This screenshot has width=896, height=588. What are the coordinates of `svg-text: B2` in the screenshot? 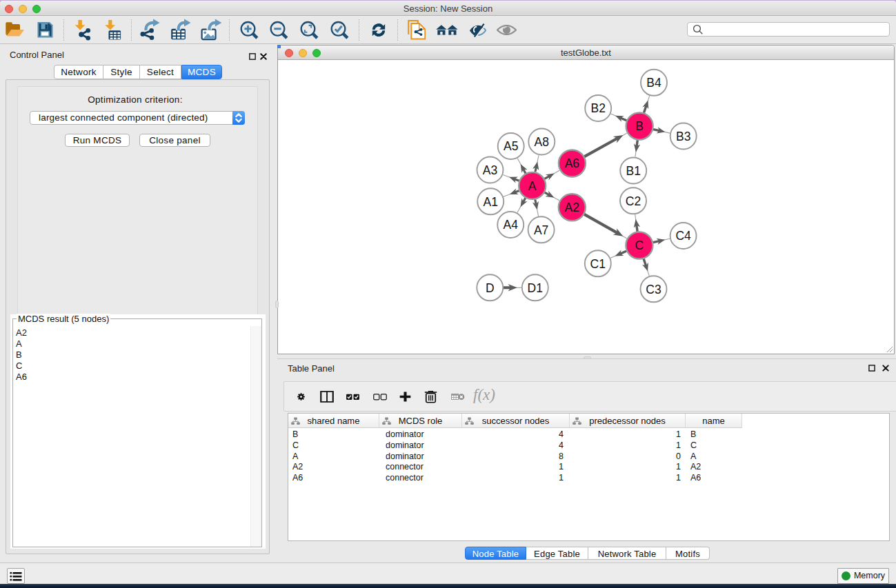 It's located at (597, 108).